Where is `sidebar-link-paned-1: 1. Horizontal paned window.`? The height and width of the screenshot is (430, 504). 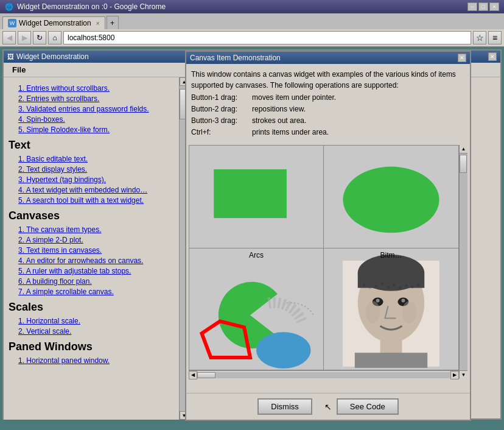
sidebar-link-paned-1: 1. Horizontal paned window. is located at coordinates (64, 361).